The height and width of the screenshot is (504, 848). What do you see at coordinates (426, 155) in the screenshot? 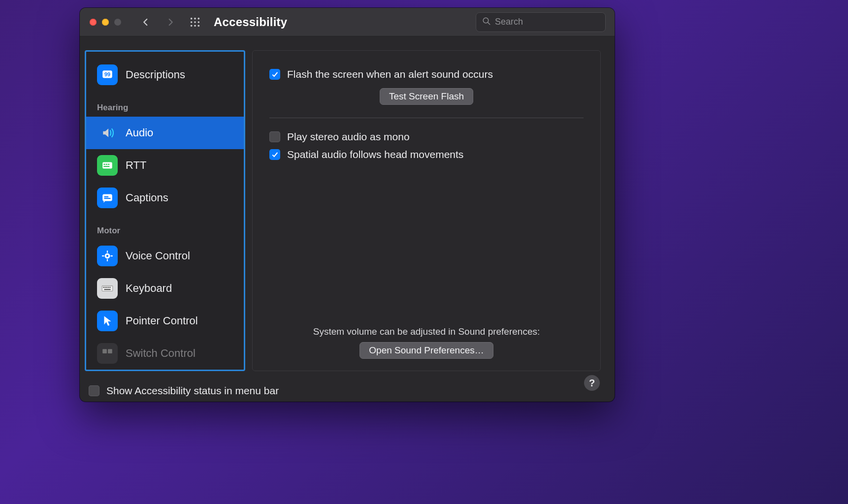
I see `spatial-audio-row: Spatial audio follows head movements` at bounding box center [426, 155].